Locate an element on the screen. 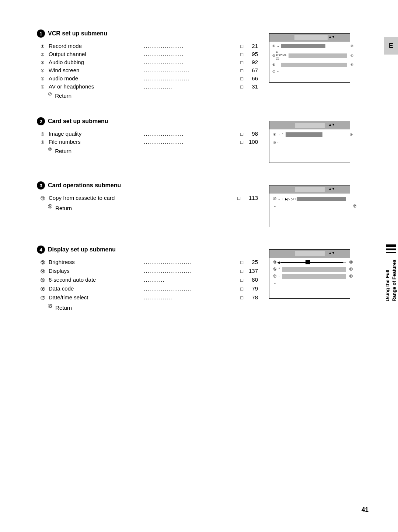 The image size is (398, 532). page-num-13: 25 is located at coordinates (251, 262).